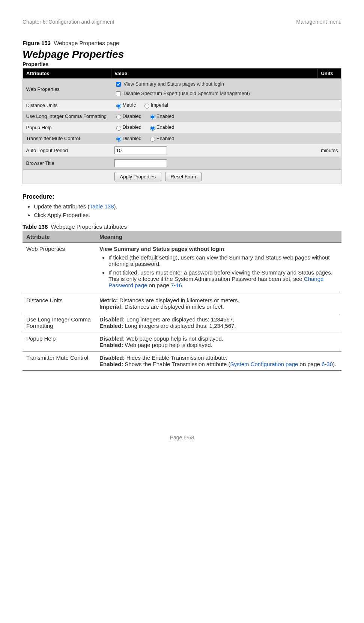  Describe the element at coordinates (59, 361) in the screenshot. I see `attr-tx-mute: Transmitter Mute Control` at that location.